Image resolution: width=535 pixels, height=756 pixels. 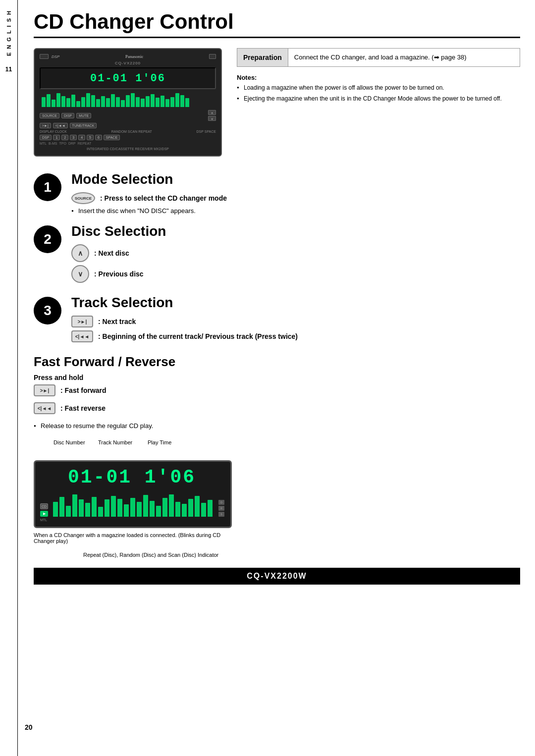 I want to click on next-track-desc: : Next track, so click(x=117, y=322).